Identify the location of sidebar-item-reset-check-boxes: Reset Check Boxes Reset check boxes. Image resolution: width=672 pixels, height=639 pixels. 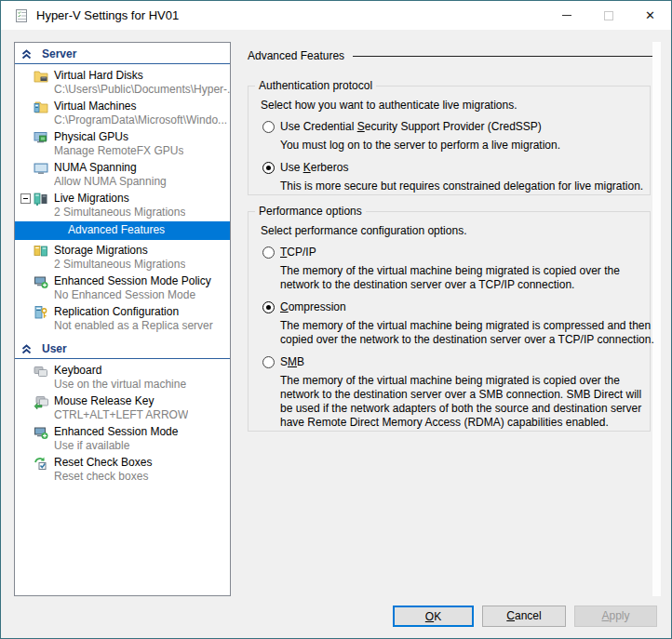
(123, 469).